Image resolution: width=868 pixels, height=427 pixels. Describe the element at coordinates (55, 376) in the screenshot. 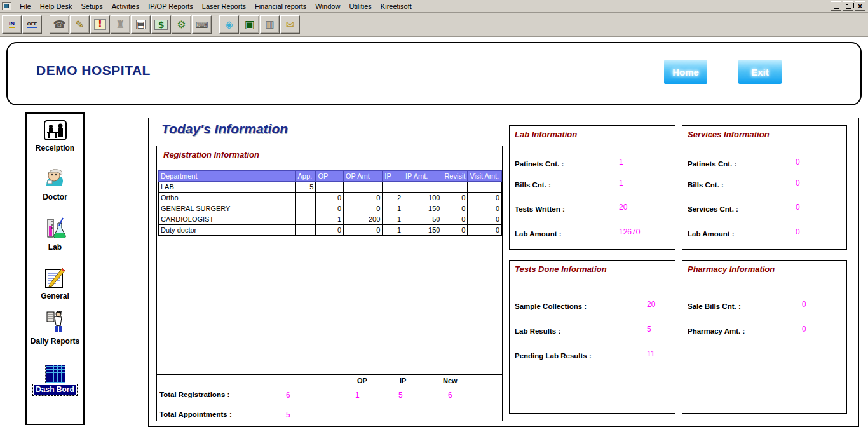

I see `sidebar-item-dash-bord: Dash Bord` at that location.